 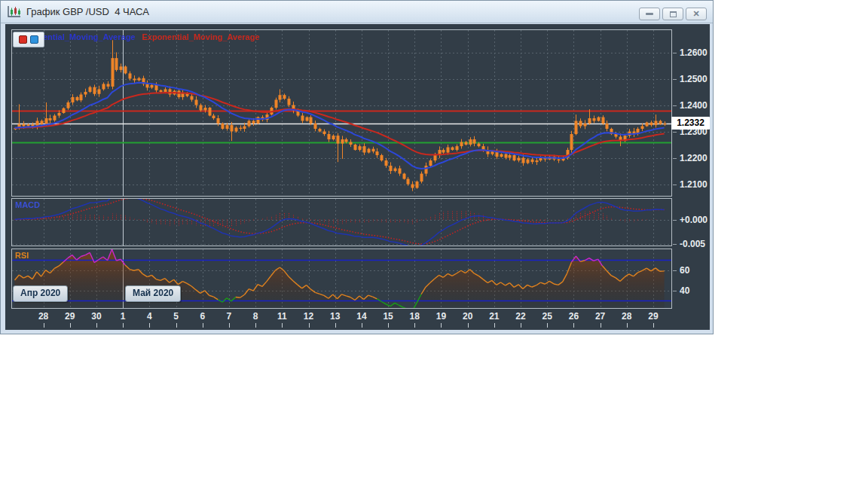 What do you see at coordinates (203, 316) in the screenshot?
I see `date-label: 6` at bounding box center [203, 316].